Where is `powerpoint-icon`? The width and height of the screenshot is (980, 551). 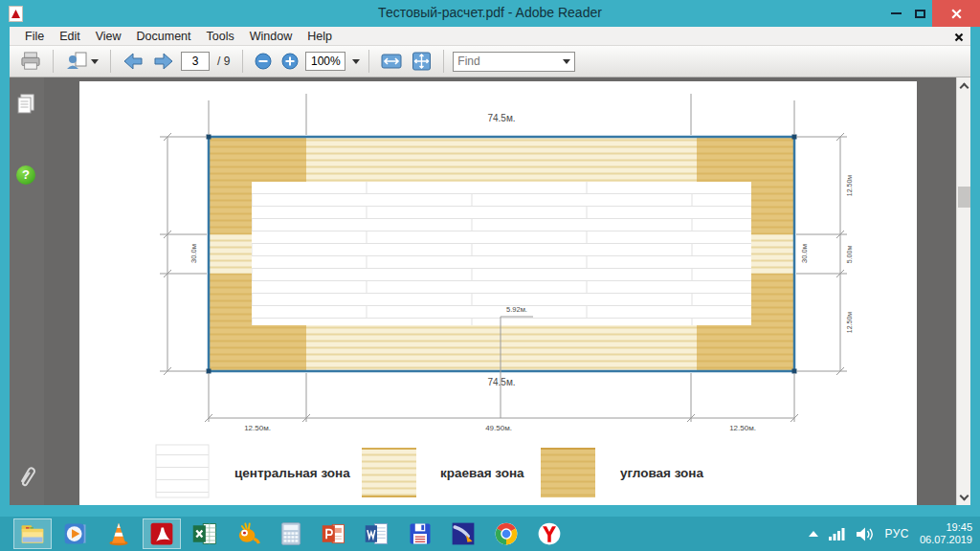 powerpoint-icon is located at coordinates (334, 534).